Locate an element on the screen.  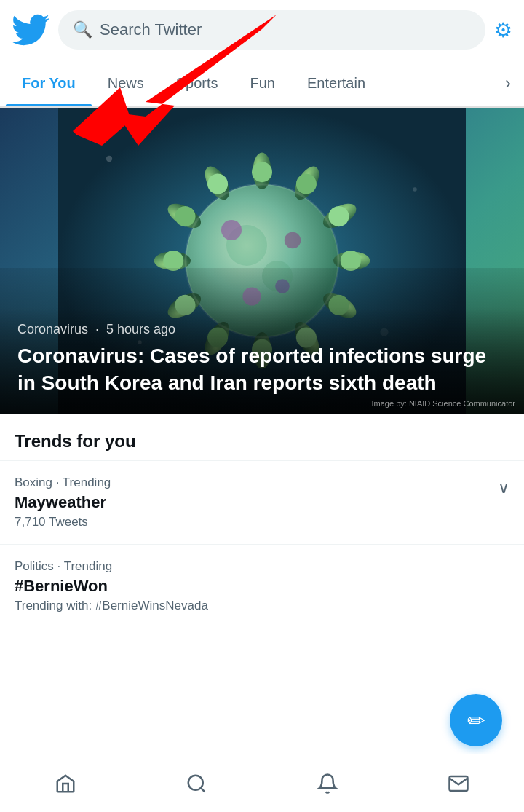
twitter-logo is located at coordinates (31, 30).